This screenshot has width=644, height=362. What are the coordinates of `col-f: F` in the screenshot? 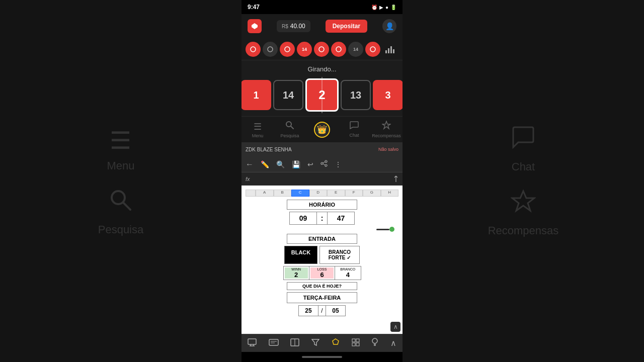 It's located at (354, 193).